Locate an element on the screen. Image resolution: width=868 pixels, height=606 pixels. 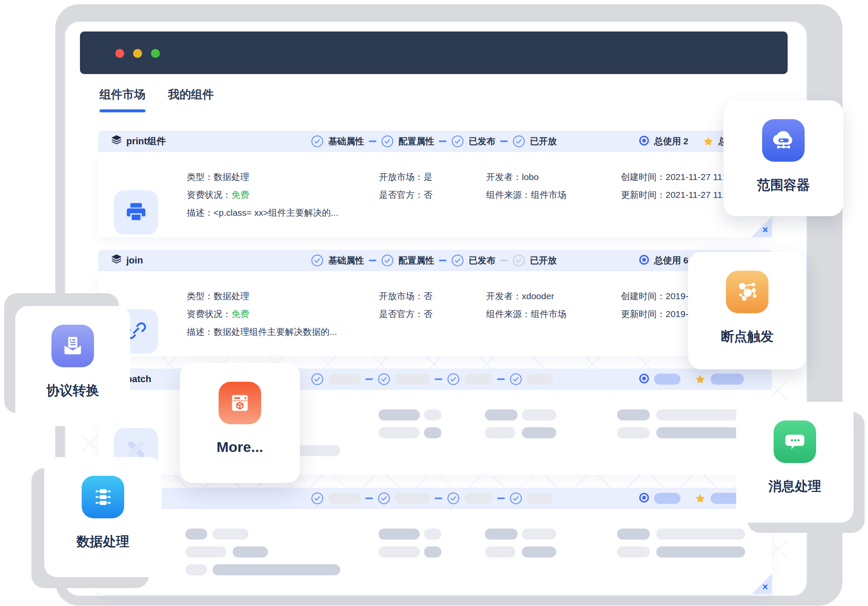
floating-card-breakpoint-trigger: 断点触发 is located at coordinates (747, 311).